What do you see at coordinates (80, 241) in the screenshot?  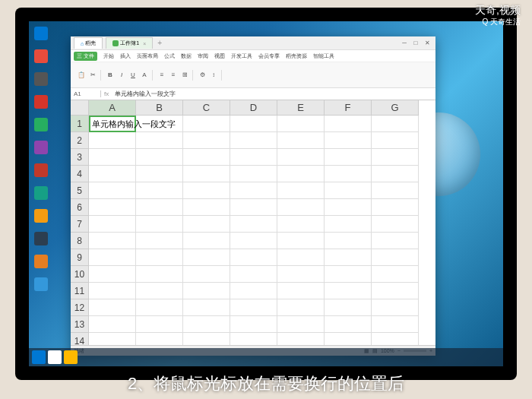 I see `row-header: 8` at bounding box center [80, 241].